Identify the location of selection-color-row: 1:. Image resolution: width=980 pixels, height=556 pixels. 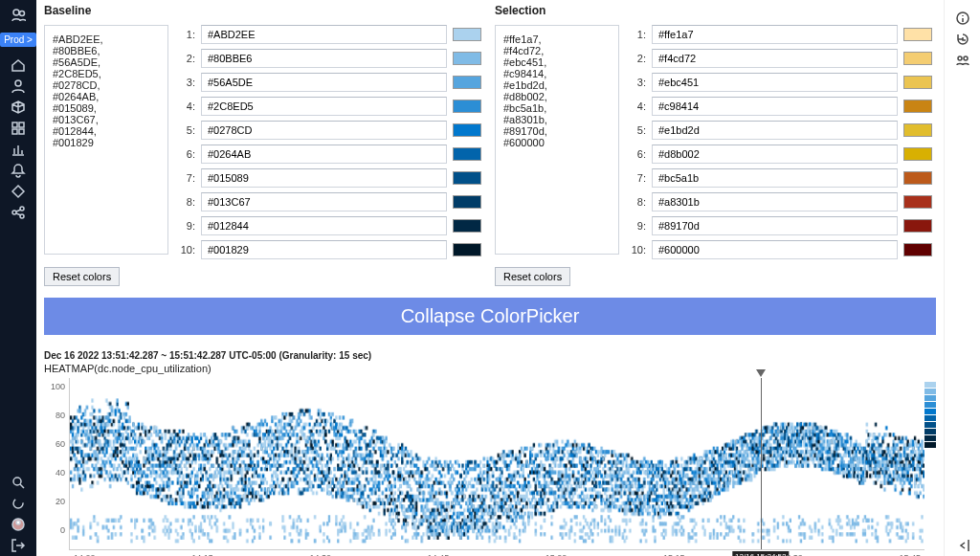
(783, 34).